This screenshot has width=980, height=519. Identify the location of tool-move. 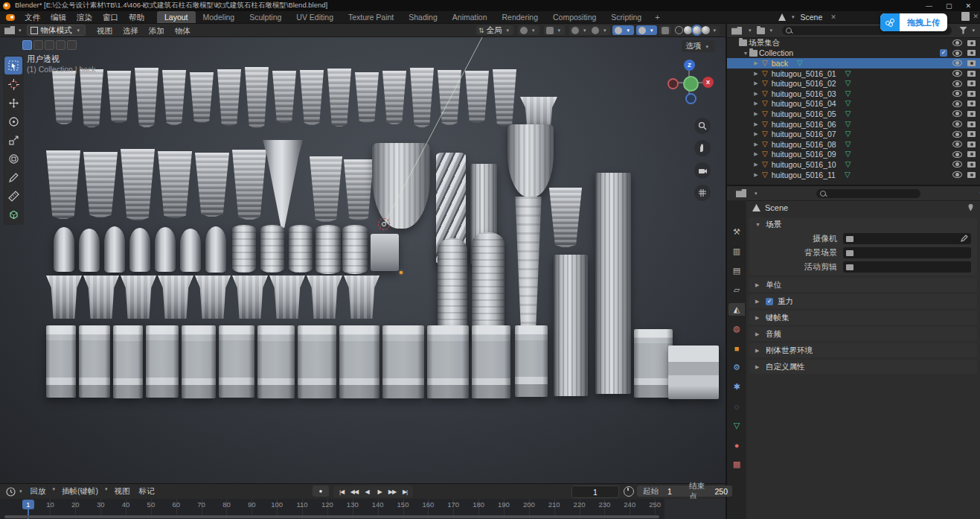
(13, 103).